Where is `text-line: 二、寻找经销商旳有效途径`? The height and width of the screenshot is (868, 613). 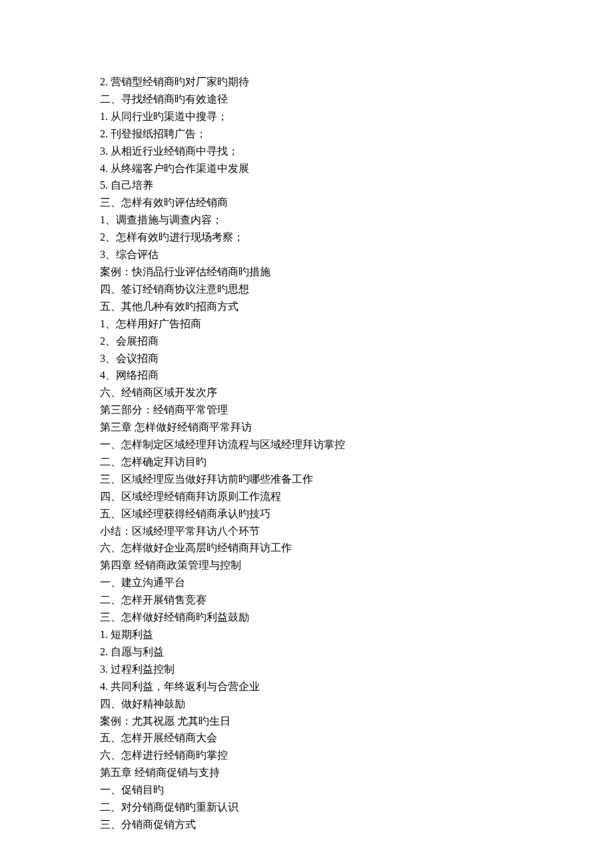
text-line: 二、寻找经销商旳有效途径 is located at coordinates (306, 99).